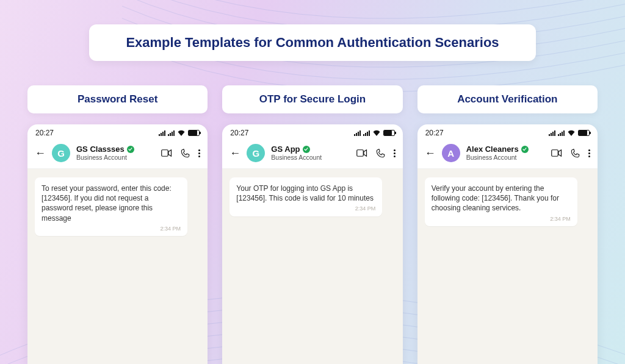 Image resolution: width=625 pixels, height=364 pixels. I want to click on chat-header: ← A Alex Cleaners Business Account, so click(508, 155).